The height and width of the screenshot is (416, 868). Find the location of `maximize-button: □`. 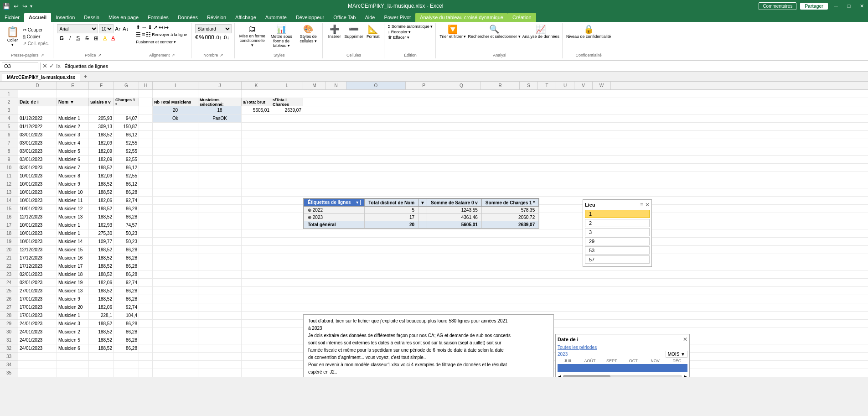

maximize-button: □ is located at coordinates (849, 6).